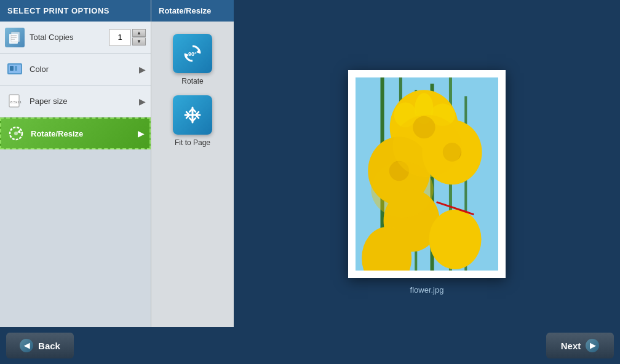  What do you see at coordinates (139, 33) in the screenshot?
I see `copies-increment: ▲` at bounding box center [139, 33].